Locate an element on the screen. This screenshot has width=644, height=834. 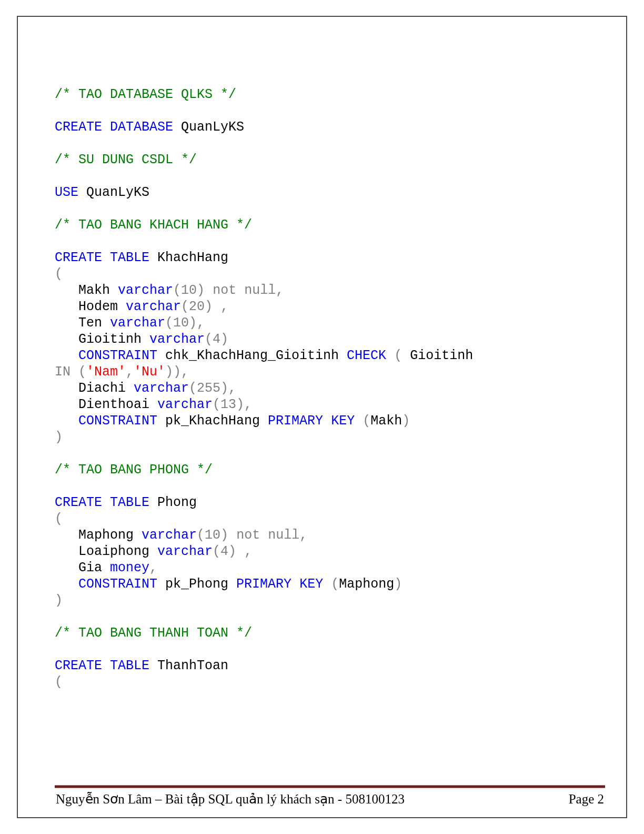
paren-comma: )), is located at coordinates (177, 372).